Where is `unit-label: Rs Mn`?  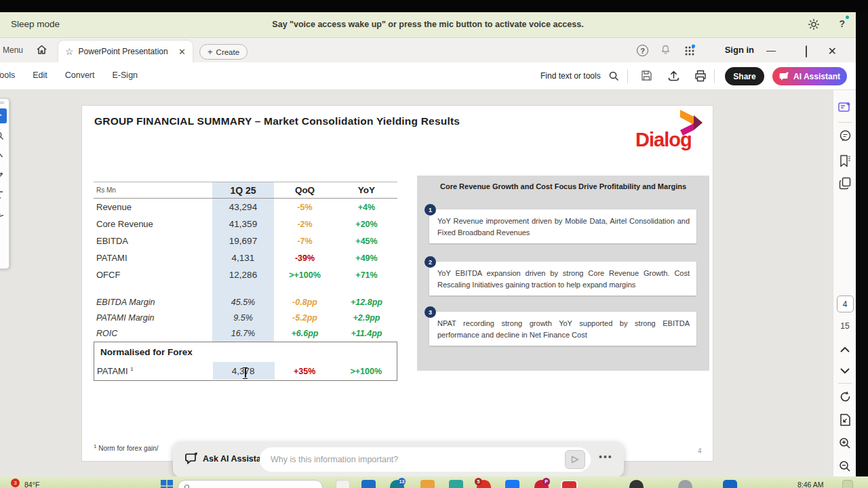
unit-label: Rs Mn is located at coordinates (153, 190).